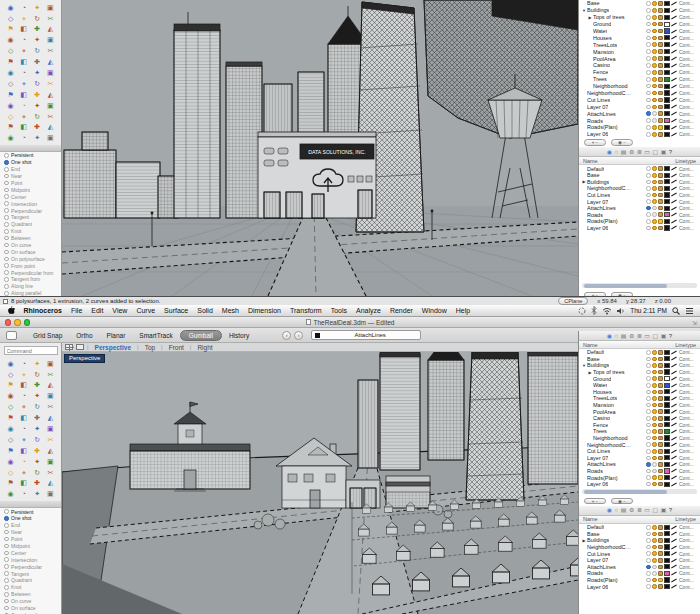 Image resolution: width=700 pixels, height=614 pixels. Describe the element at coordinates (30, 224) in the screenshot. I see `osnap-item-quadrant: Quadrant` at that location.